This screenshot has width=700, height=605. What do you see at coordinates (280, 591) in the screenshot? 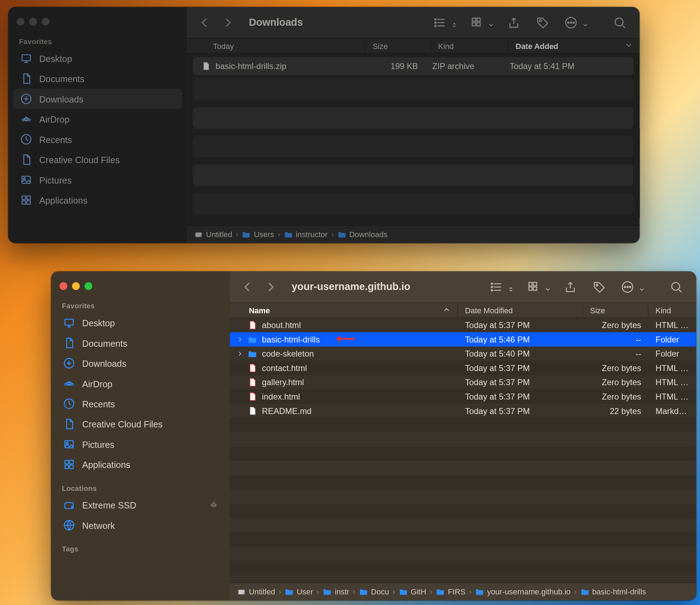
I see `chevron-right-icon: ›` at bounding box center [280, 591].